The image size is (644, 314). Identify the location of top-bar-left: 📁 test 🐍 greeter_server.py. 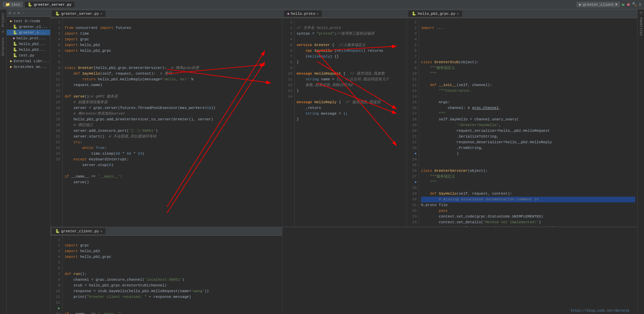
(38, 5).